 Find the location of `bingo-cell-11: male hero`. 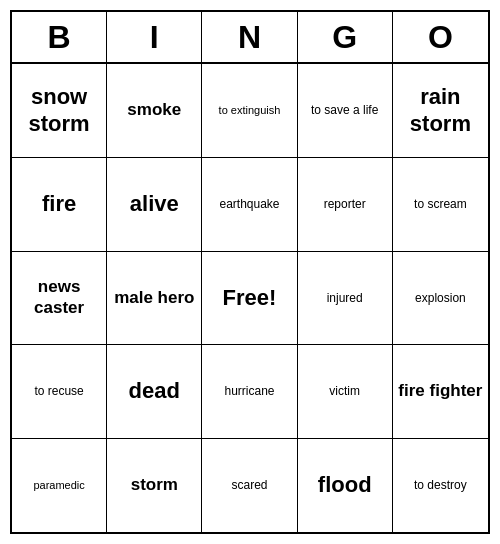

bingo-cell-11: male hero is located at coordinates (154, 299).